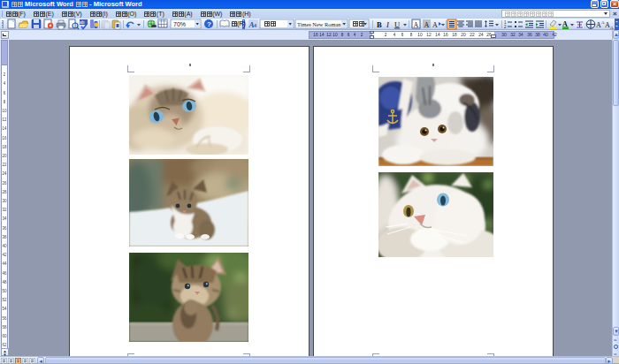 The image size is (619, 364). Describe the element at coordinates (398, 25) in the screenshot. I see `svg-text: U` at that location.